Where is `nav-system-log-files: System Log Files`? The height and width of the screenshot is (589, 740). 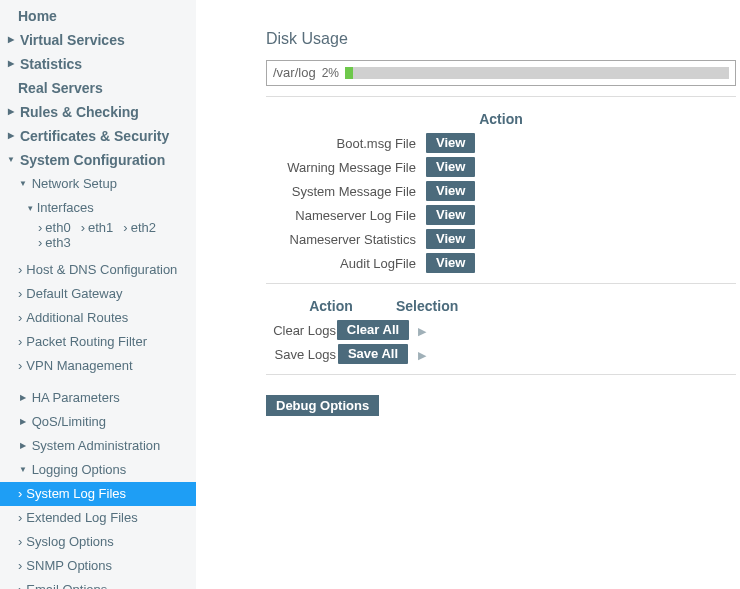
nav-system-log-files: System Log Files is located at coordinates (98, 494).